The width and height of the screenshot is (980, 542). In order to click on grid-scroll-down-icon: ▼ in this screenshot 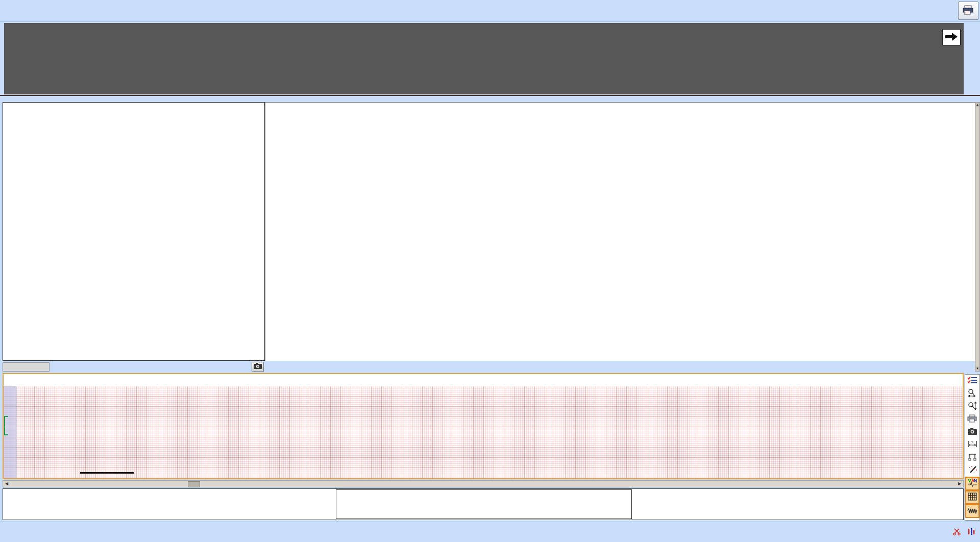, I will do `click(977, 368)`.